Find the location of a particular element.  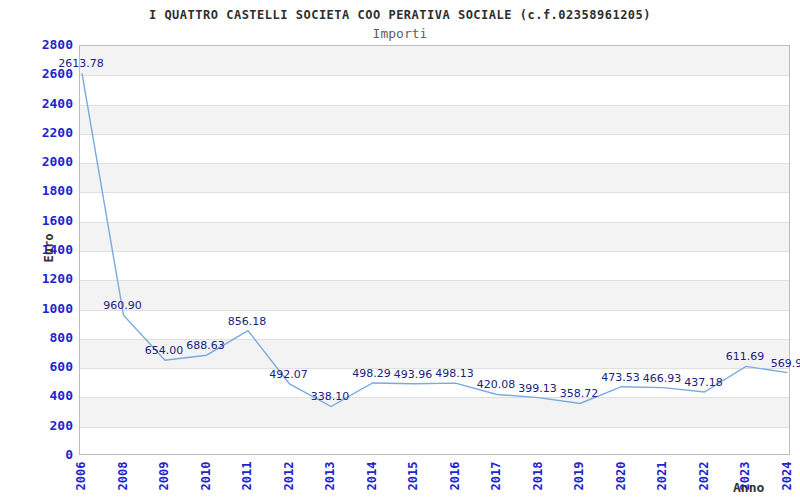

y-axis-title: Euro is located at coordinates (49, 248).